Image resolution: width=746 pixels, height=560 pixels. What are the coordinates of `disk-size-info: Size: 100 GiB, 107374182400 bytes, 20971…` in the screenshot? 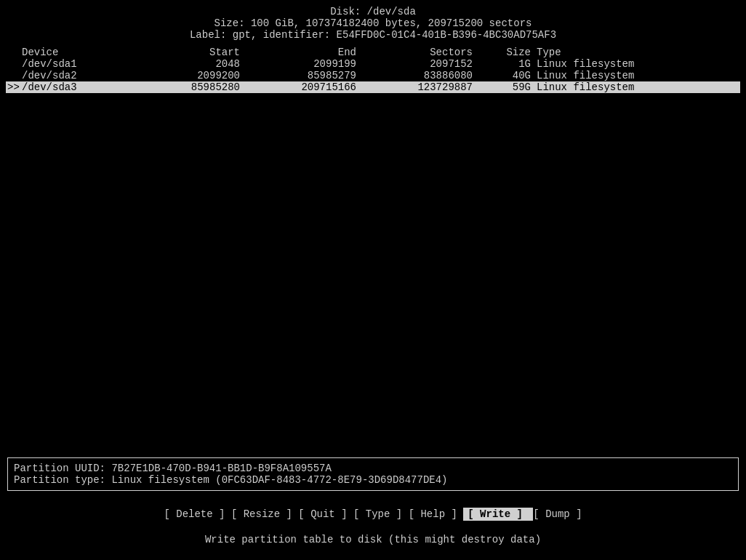 It's located at (373, 23).